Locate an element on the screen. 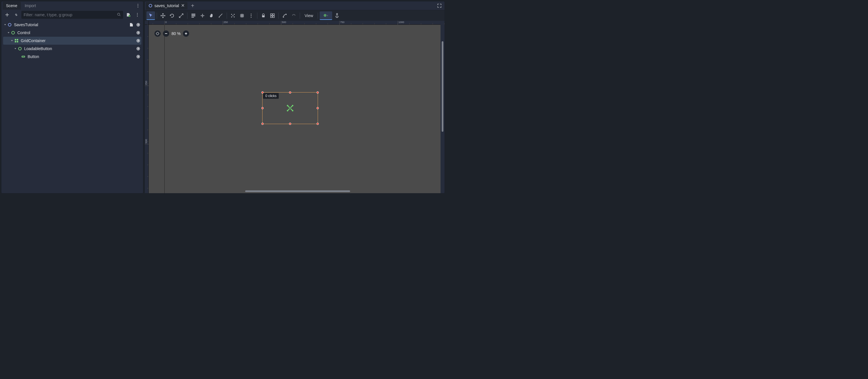  circle-green-icon is located at coordinates (13, 33).